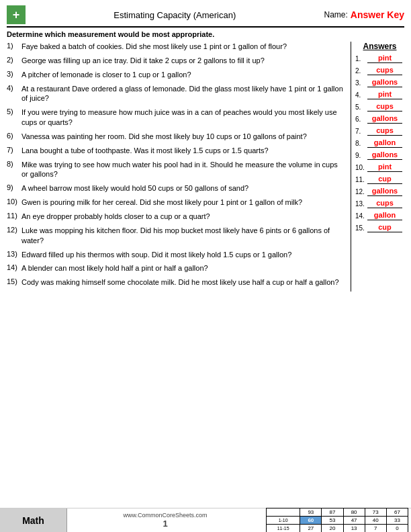  I want to click on answer-num-10: 10., so click(361, 168).